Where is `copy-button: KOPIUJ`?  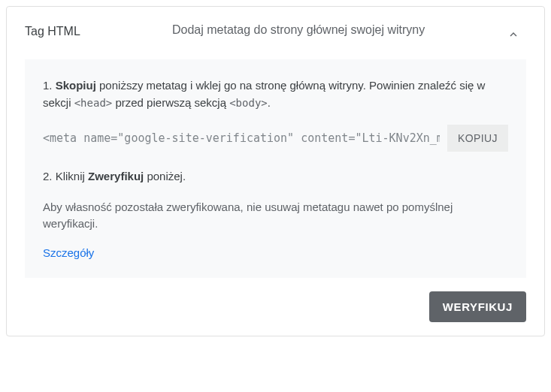 copy-button: KOPIUJ is located at coordinates (478, 138).